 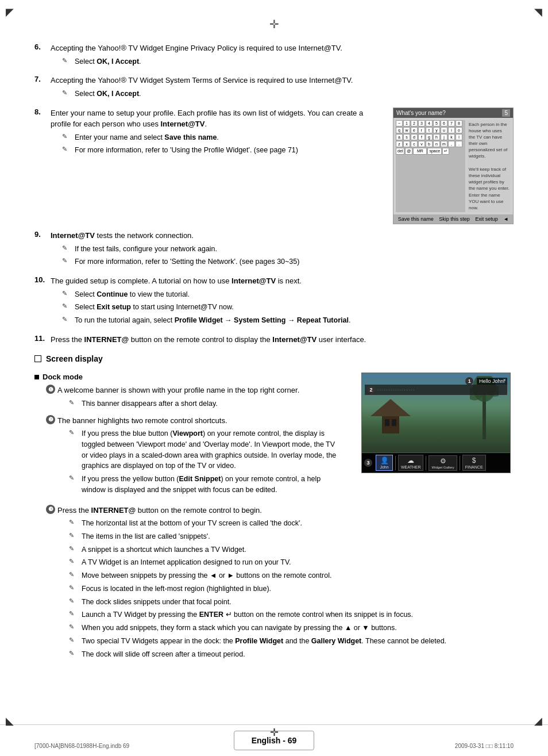 I want to click on item-10-note-3: ✎ To run the tutorial again, select Prof…, so click(x=288, y=321).